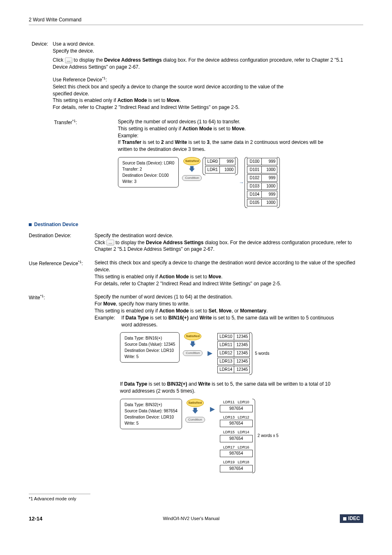  I want to click on register-row: D1031000, so click(262, 186).